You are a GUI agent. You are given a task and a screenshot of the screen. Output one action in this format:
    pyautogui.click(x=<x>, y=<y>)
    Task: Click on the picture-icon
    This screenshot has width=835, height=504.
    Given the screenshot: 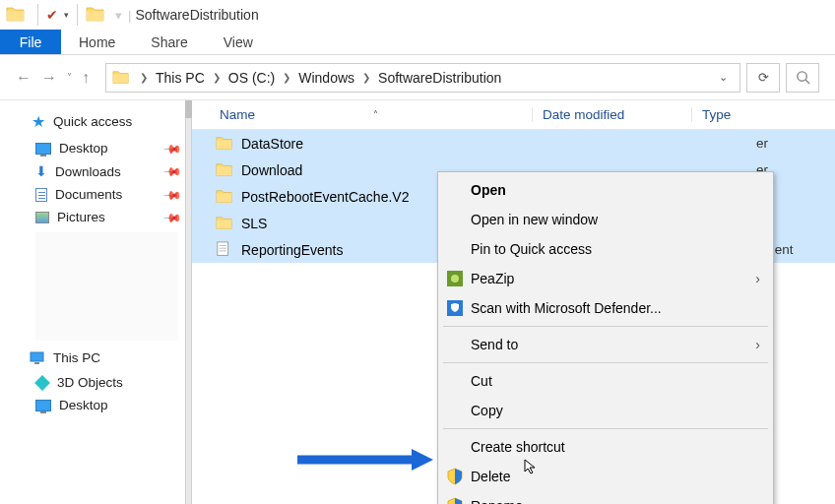 What is the action you would take?
    pyautogui.click(x=42, y=218)
    